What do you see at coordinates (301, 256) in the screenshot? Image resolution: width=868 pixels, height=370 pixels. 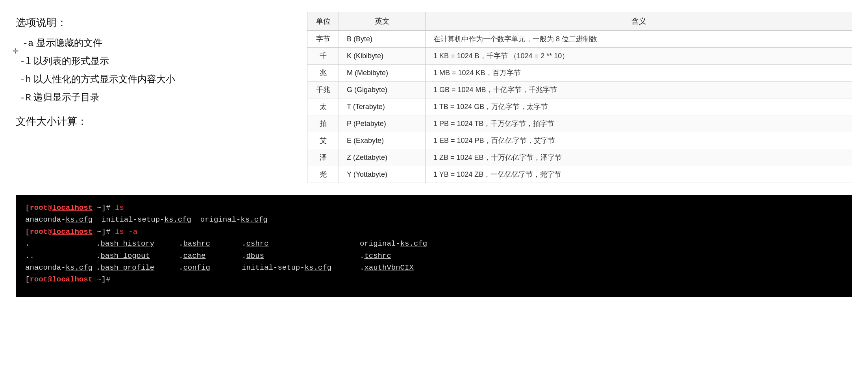 I see `col4-dbus: .dbus` at bounding box center [301, 256].